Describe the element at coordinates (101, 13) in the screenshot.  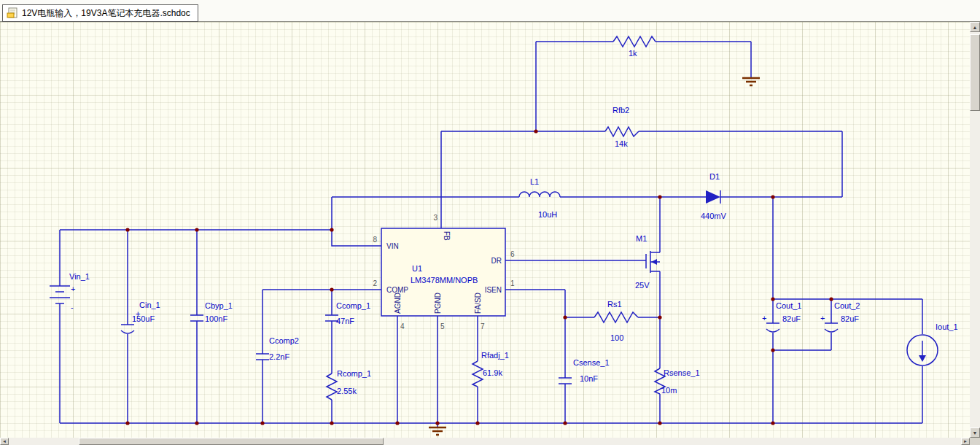
I see `document-tab: 12V电瓶输入，19V3A笔记本充电器.schdoc` at that location.